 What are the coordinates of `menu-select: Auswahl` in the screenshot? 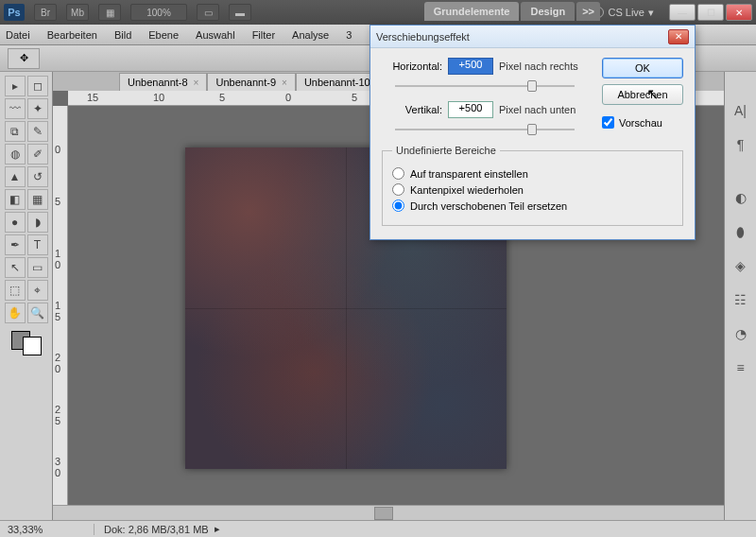 It's located at (215, 35).